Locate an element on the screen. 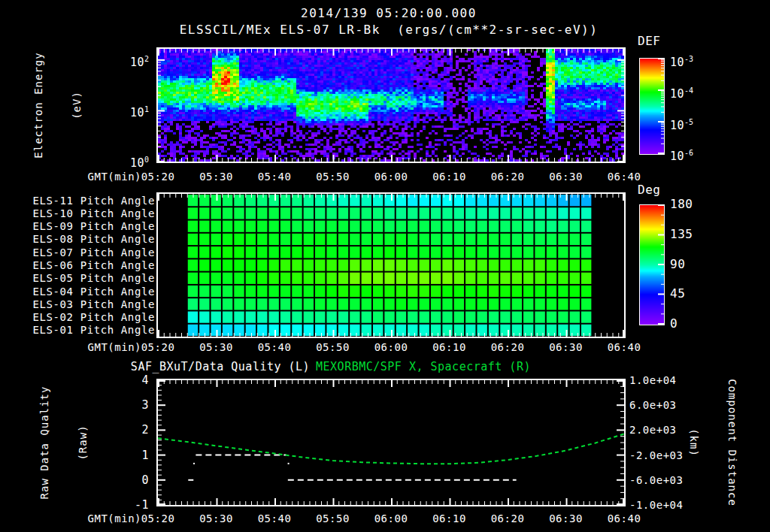 The height and width of the screenshot is (532, 770). pitch-row-label: ELS-04 Pitch Angle is located at coordinates (83, 292).